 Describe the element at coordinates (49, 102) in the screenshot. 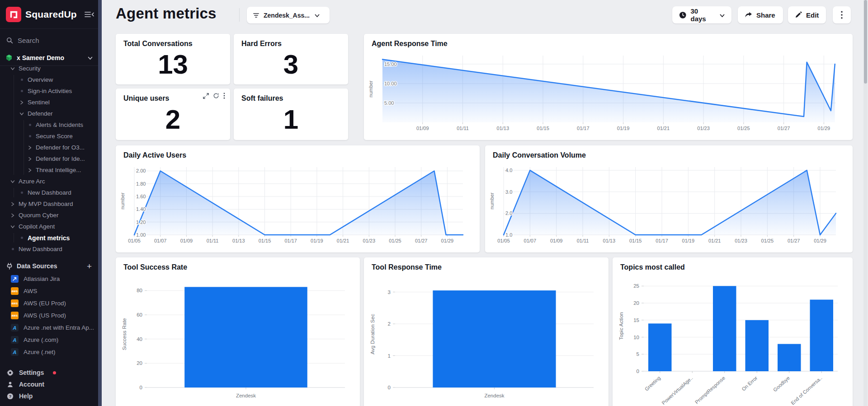

I see `sidebar-item-sentinel: Sentinel` at that location.